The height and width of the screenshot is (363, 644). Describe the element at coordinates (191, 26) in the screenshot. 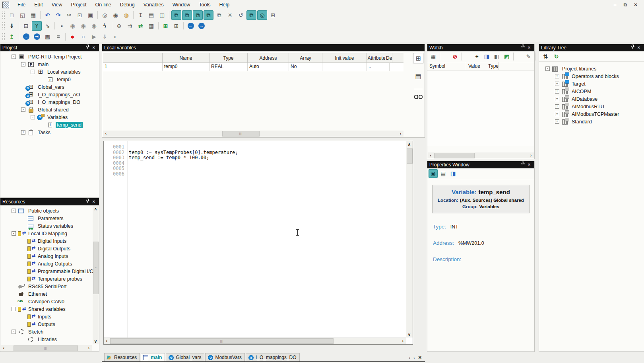

I see `navigate-back-icon: ←` at that location.